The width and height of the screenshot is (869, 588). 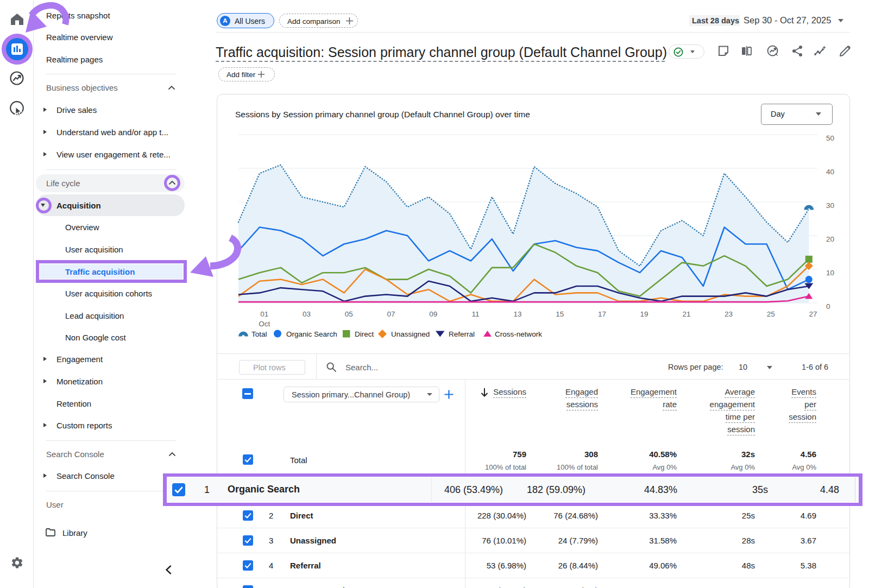 I want to click on svg-text: 07, so click(x=391, y=314).